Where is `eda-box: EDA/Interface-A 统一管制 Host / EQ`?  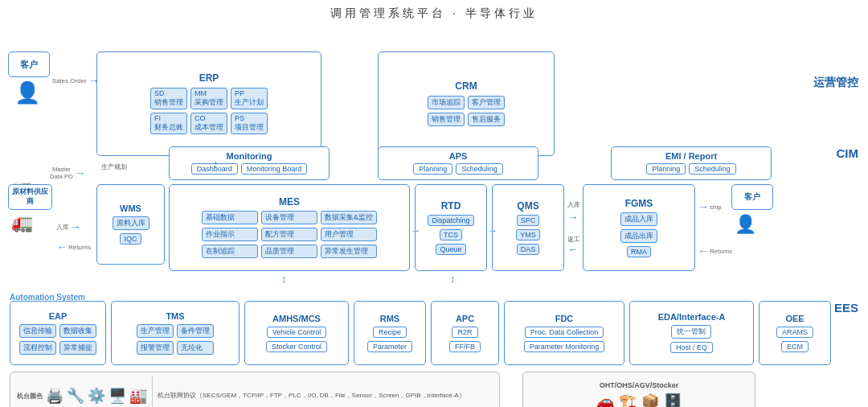
eda-box: EDA/Interface-A 统一管制 Host / EQ is located at coordinates (691, 333).